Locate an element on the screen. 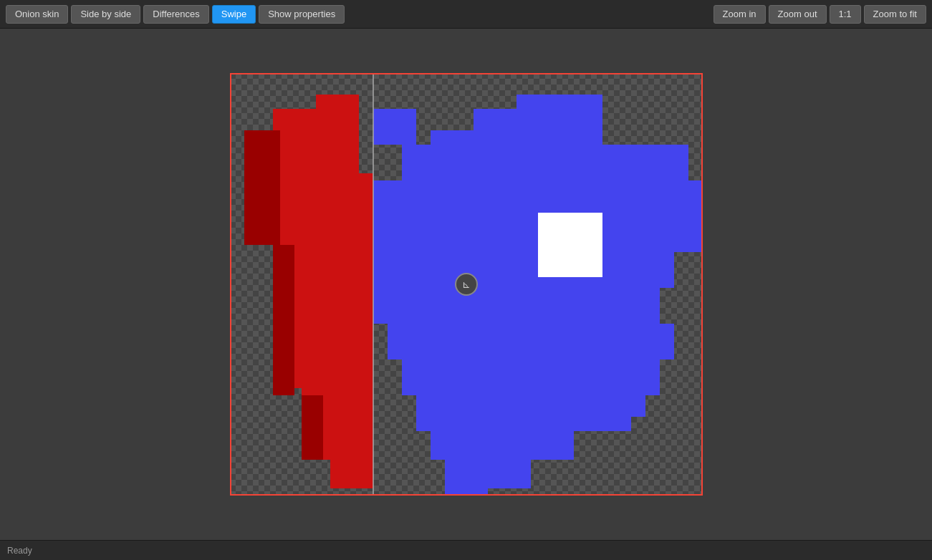 This screenshot has height=560, width=932. side-by-side-button: Side by side is located at coordinates (106, 14).